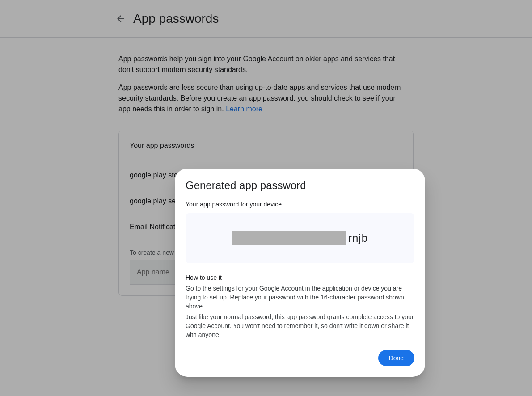 This screenshot has height=396, width=532. I want to click on password-redacted-block, so click(289, 238).